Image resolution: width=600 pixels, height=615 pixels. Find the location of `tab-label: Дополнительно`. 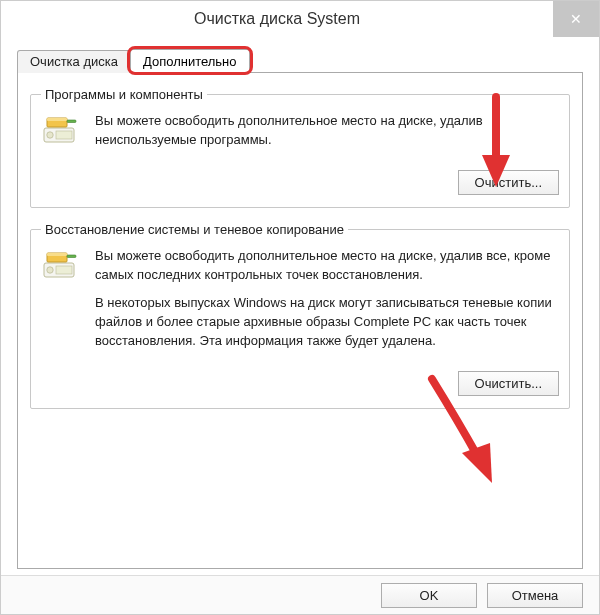

tab-label: Дополнительно is located at coordinates (190, 62).